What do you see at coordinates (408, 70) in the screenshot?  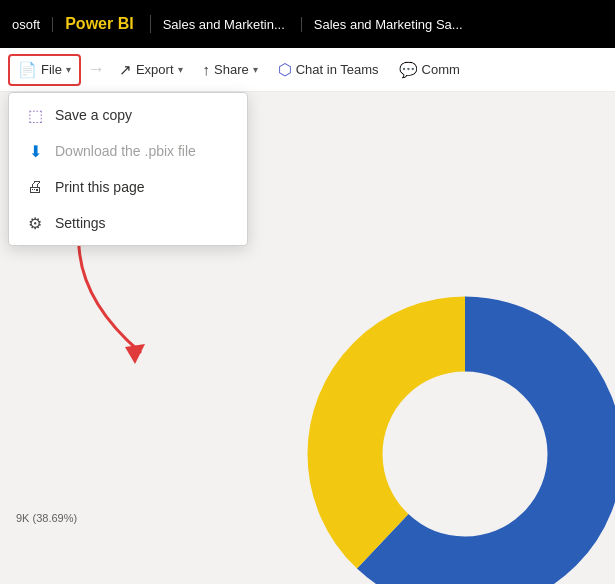 I see `comment-icon: 💬` at bounding box center [408, 70].